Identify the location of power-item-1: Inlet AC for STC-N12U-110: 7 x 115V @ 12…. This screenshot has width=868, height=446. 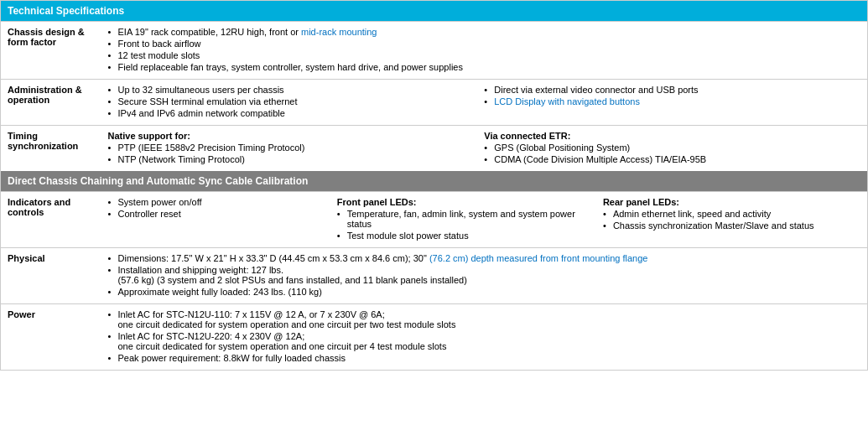
(485, 319).